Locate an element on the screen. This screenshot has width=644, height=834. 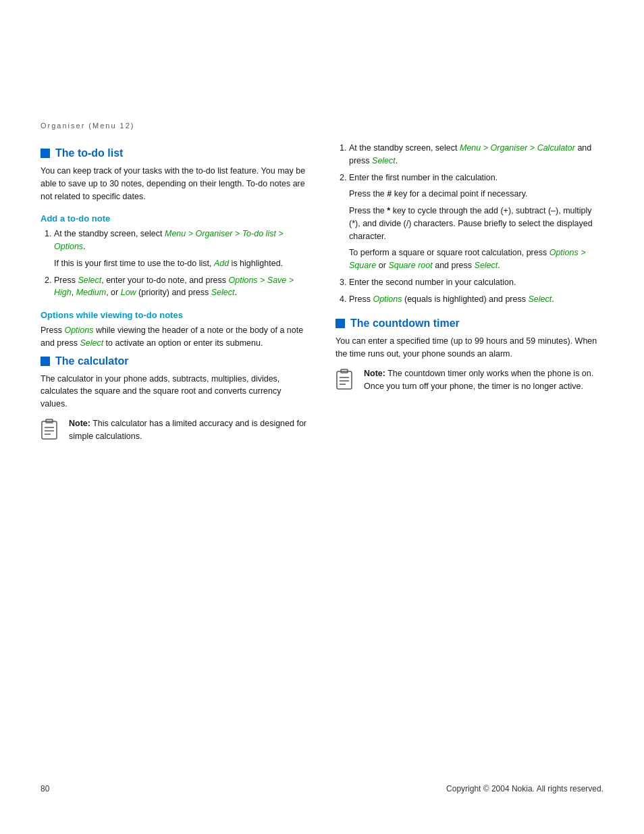
add-todo-steps: At the standby screen, select Menu > Org… is located at coordinates (181, 263).